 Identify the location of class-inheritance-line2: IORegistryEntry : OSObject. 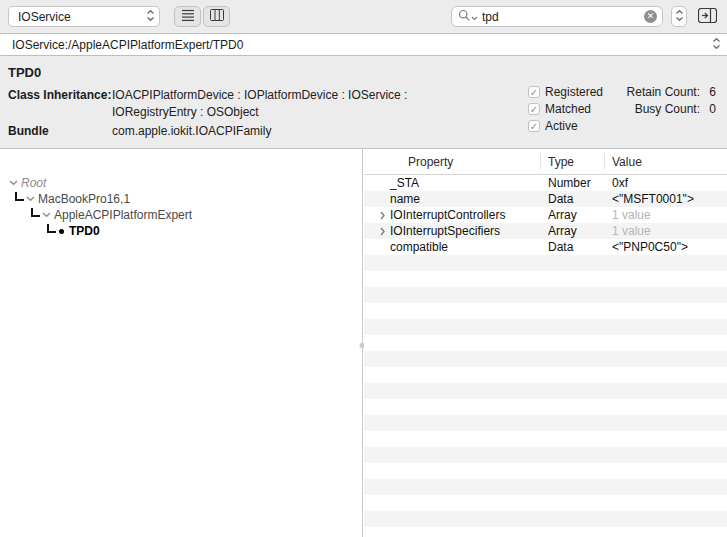
(186, 112).